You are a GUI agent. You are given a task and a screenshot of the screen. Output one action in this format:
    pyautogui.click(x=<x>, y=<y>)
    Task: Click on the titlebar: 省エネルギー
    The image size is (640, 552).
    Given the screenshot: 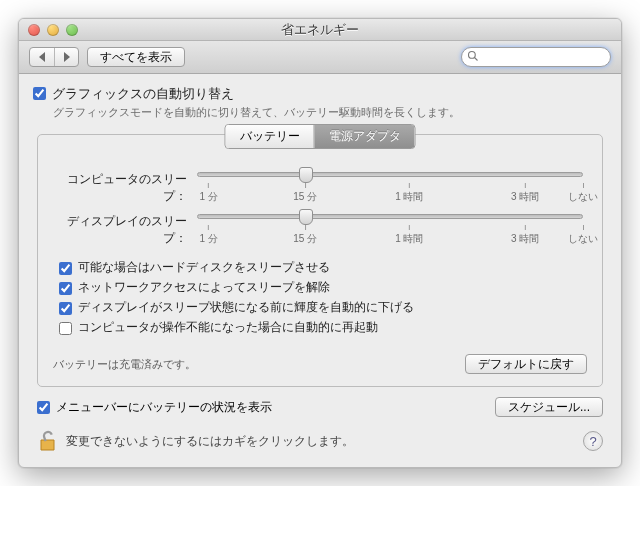 What is the action you would take?
    pyautogui.click(x=320, y=30)
    